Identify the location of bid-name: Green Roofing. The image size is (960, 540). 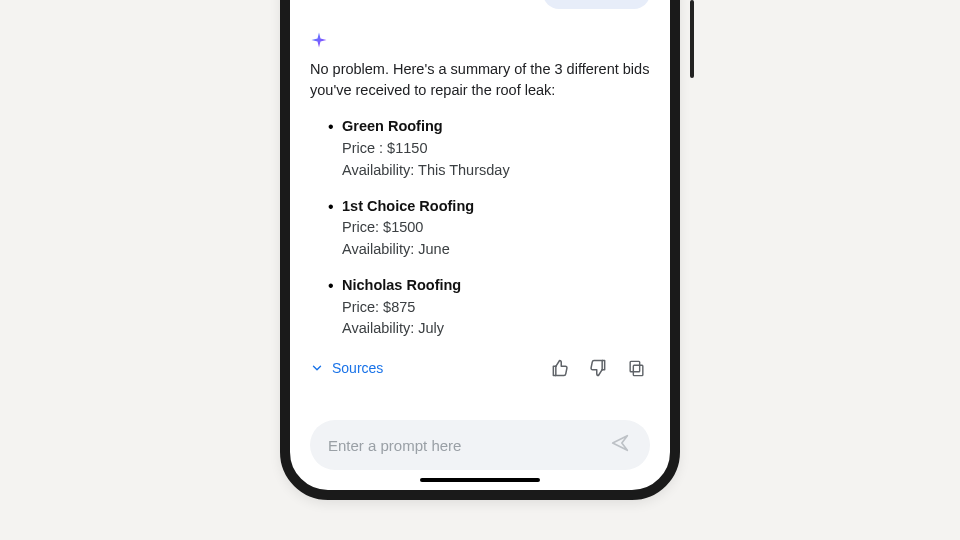
(496, 127).